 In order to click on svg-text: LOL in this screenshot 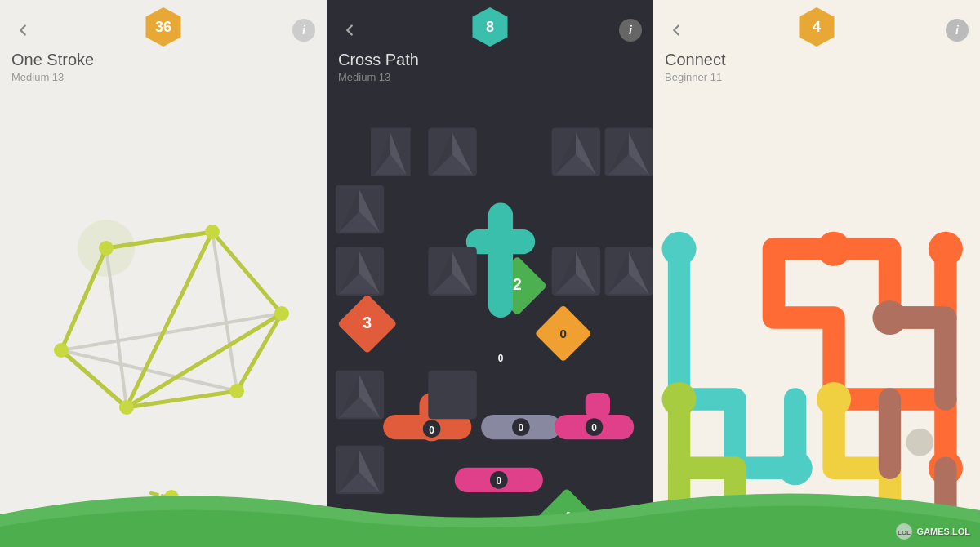, I will do `click(904, 532)`.